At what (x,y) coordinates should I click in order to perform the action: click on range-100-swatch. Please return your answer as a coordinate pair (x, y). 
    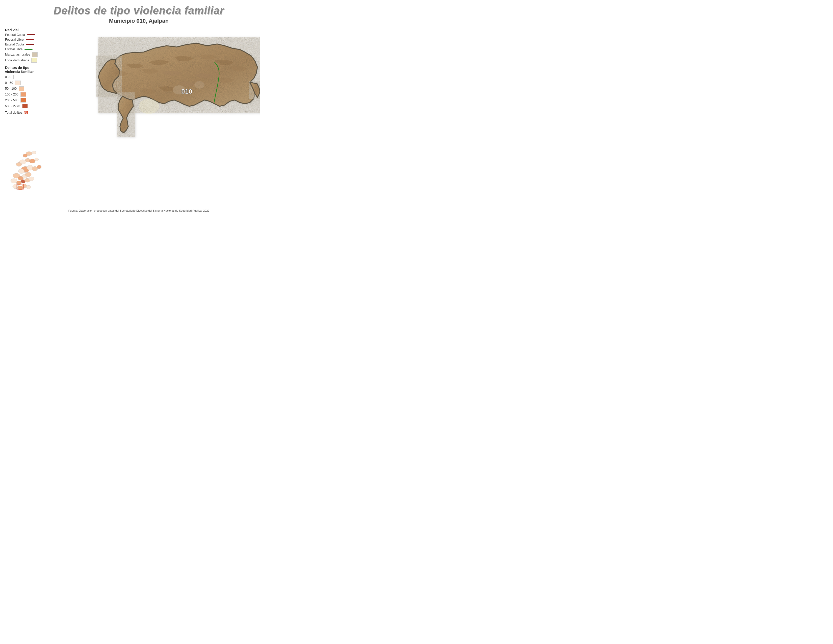
    Looking at the image, I should click on (21, 89).